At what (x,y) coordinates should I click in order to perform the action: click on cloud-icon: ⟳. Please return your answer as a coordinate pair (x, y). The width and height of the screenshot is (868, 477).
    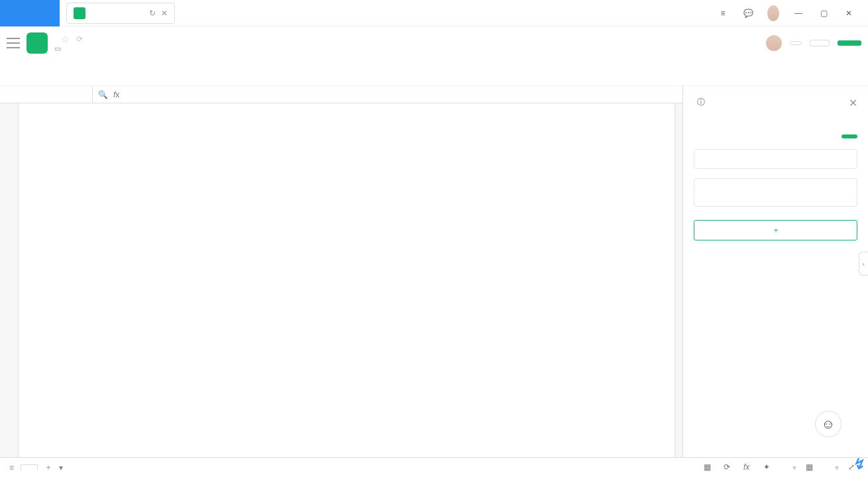
    Looking at the image, I should click on (80, 39).